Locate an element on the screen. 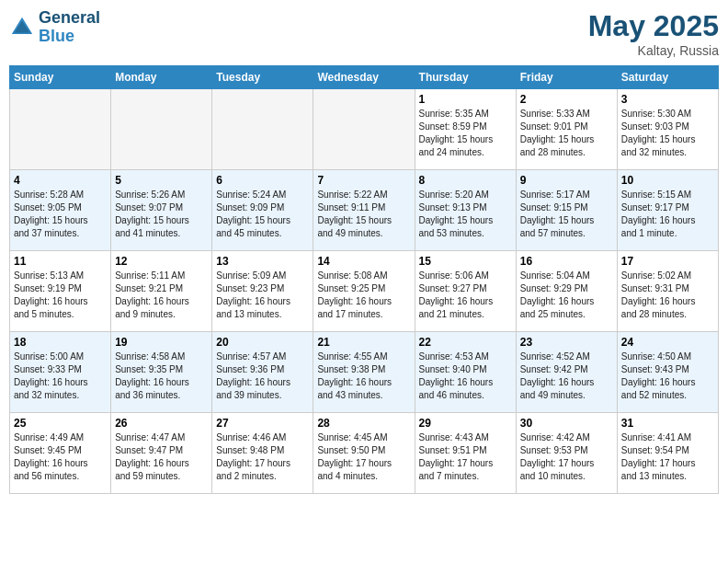 Image resolution: width=728 pixels, height=563 pixels. calendar-week-row: 4 Sunrise: 5:28 AMSunset: 9:05 PMDayligh… is located at coordinates (364, 211).